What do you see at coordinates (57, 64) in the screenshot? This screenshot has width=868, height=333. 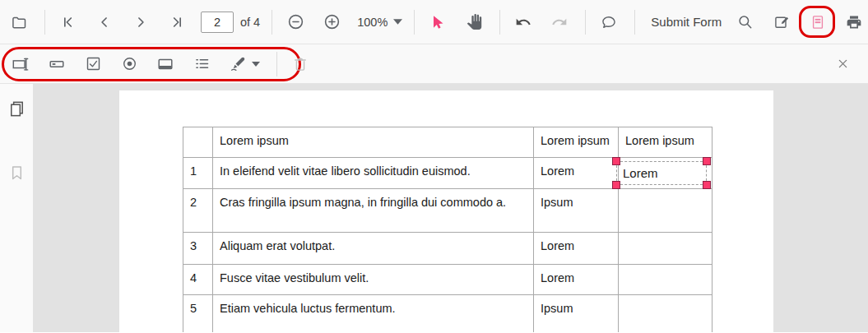 I see `read-only-field-icon` at bounding box center [57, 64].